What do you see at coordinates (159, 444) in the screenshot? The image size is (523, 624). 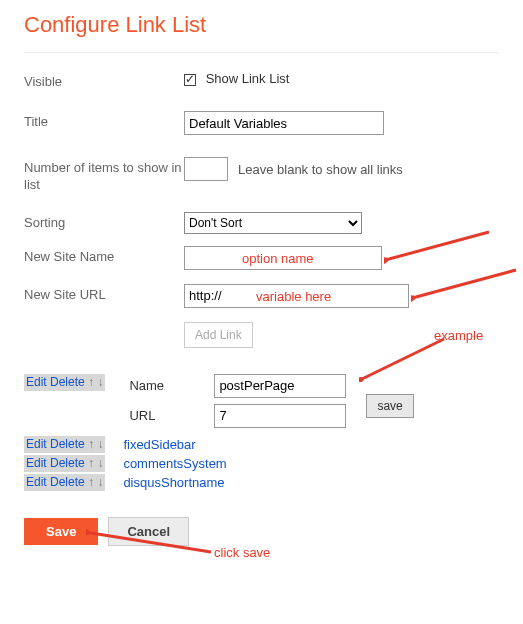 I see `entry-link-name: fixedSidebar` at bounding box center [159, 444].